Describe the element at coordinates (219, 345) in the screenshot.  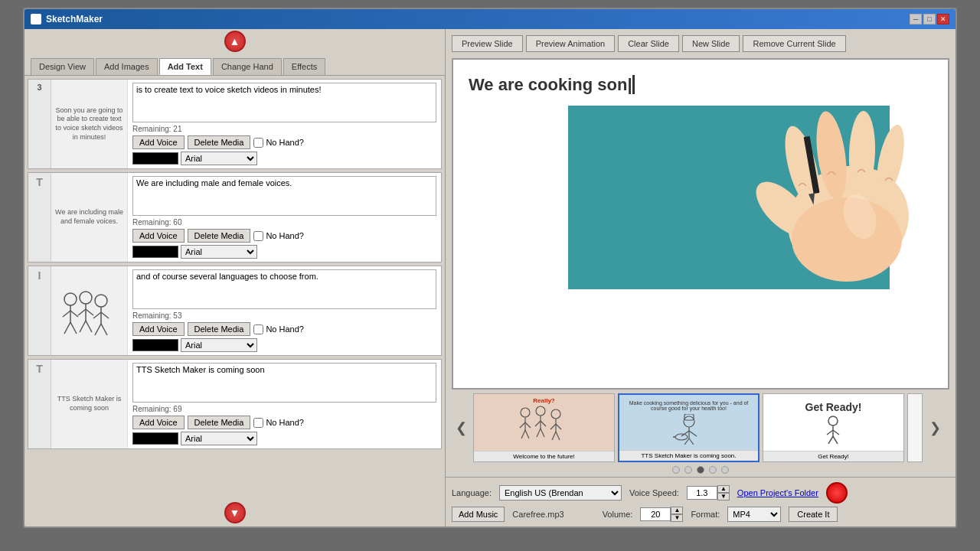
I see `font-select-5: Arial` at that location.